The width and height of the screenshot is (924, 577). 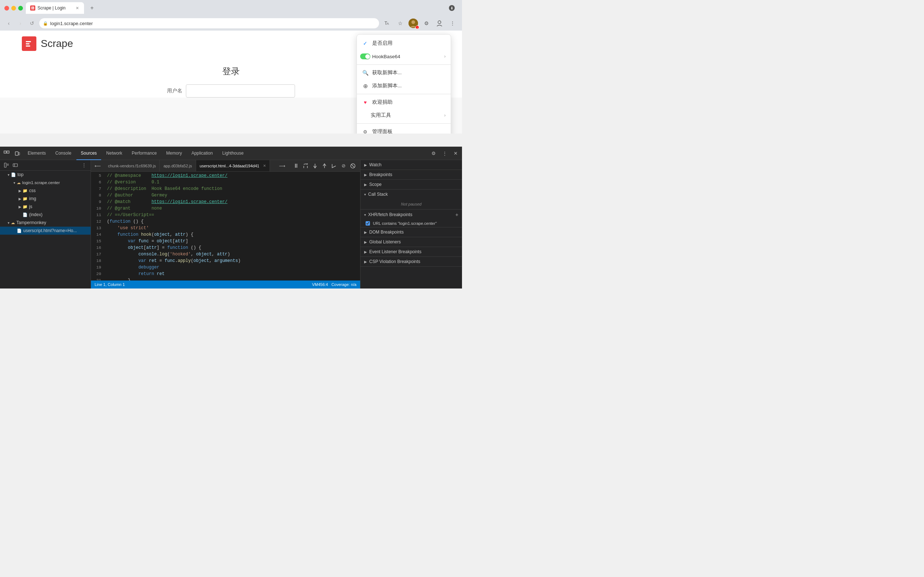 What do you see at coordinates (7, 8) in the screenshot?
I see `close-button` at bounding box center [7, 8].